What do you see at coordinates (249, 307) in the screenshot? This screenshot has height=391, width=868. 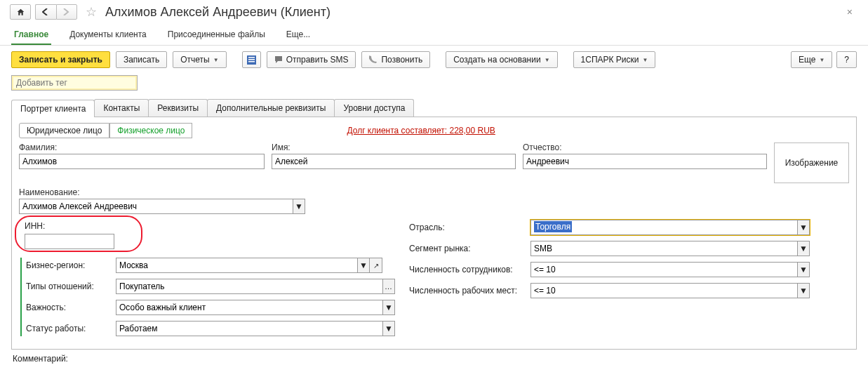 I see `importance-input` at bounding box center [249, 307].